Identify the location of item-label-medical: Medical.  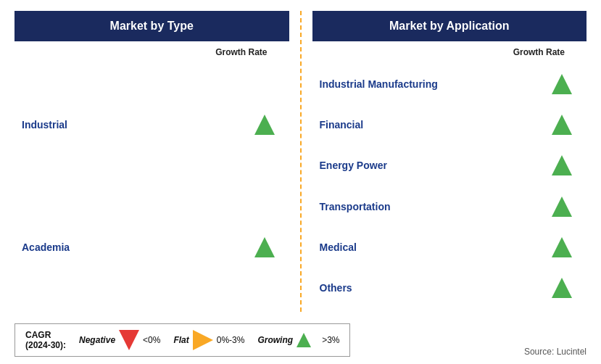
(338, 247).